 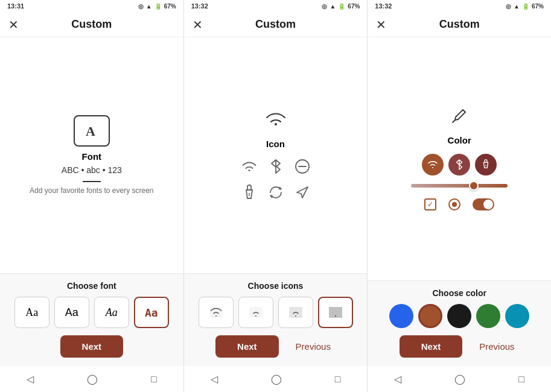 I want to click on grid-plane-icon, so click(x=302, y=192).